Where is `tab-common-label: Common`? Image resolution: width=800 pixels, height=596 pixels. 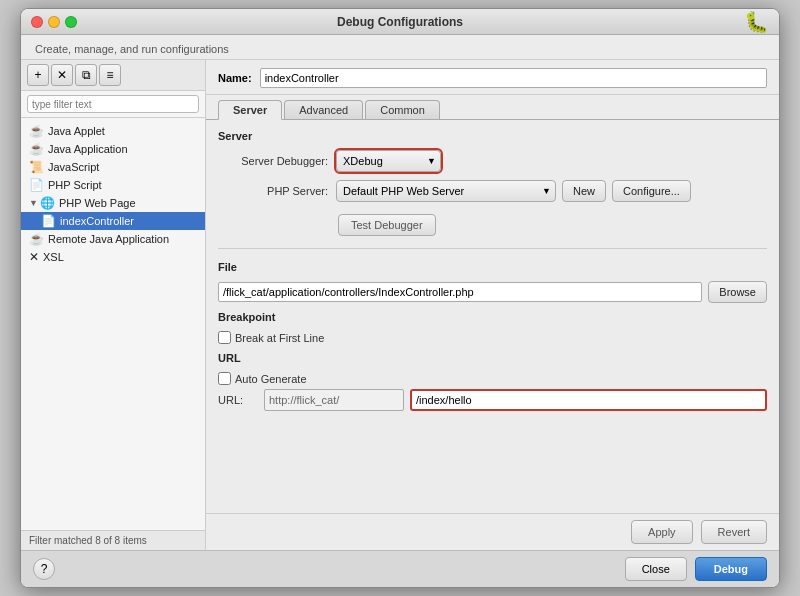 tab-common-label: Common is located at coordinates (402, 110).